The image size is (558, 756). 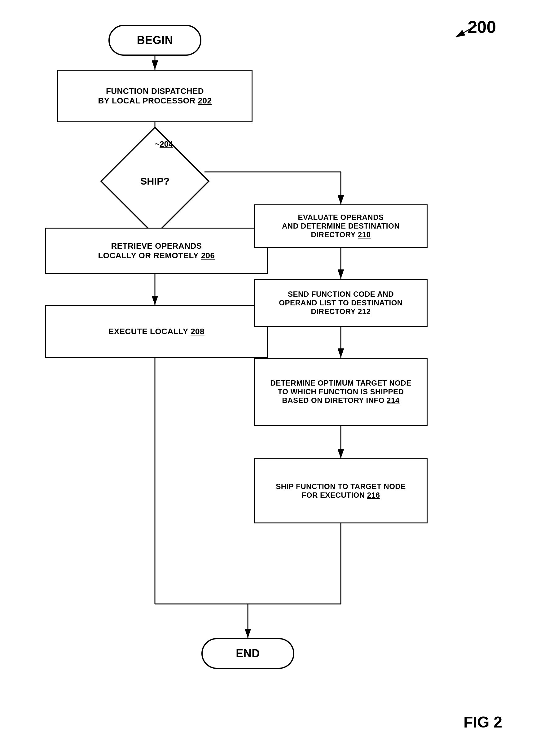 What do you see at coordinates (156, 251) in the screenshot?
I see `retrieve-operands-node: RETRIEVE OPERANDSLOCALLY OR REMOTELY 206` at bounding box center [156, 251].